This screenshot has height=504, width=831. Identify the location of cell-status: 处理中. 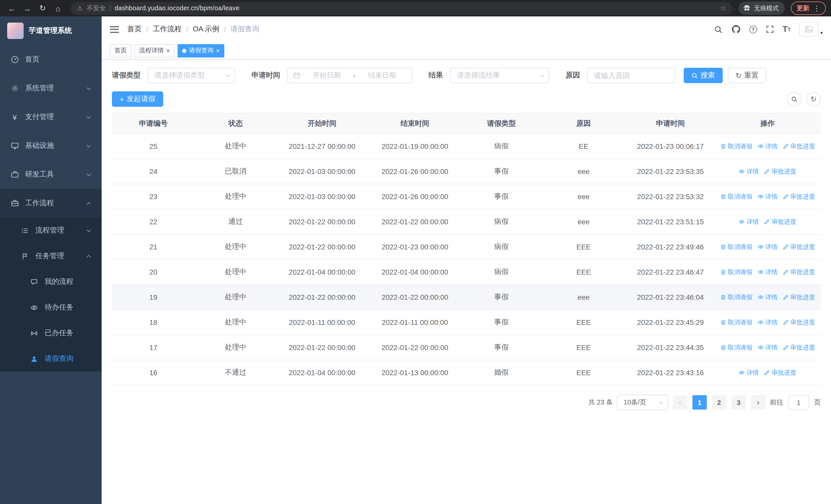
(236, 297).